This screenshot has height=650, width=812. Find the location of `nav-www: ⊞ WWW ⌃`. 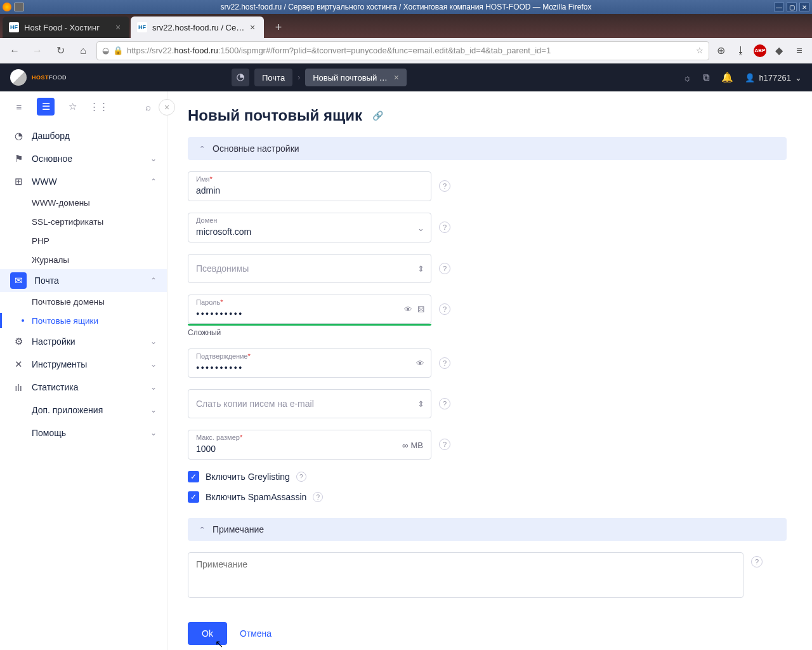

nav-www: ⊞ WWW ⌃ is located at coordinates (84, 182).